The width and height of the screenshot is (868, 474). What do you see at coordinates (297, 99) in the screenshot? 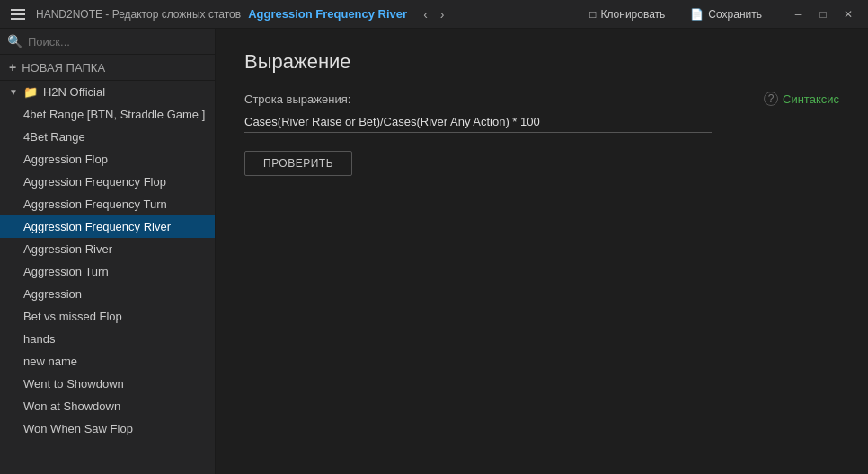
I see `expression-label: Строка выражения:` at bounding box center [297, 99].